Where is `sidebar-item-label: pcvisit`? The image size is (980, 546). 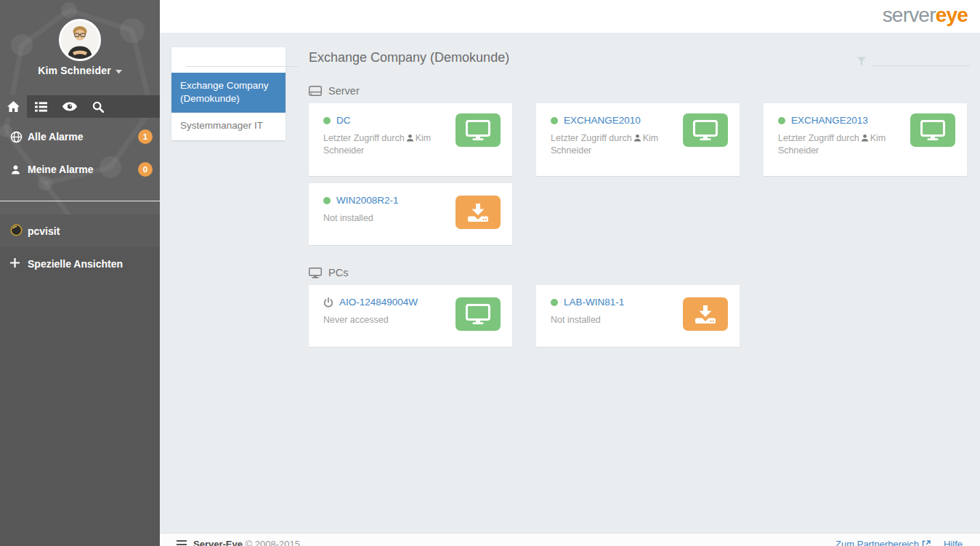
sidebar-item-label: pcvisit is located at coordinates (44, 231).